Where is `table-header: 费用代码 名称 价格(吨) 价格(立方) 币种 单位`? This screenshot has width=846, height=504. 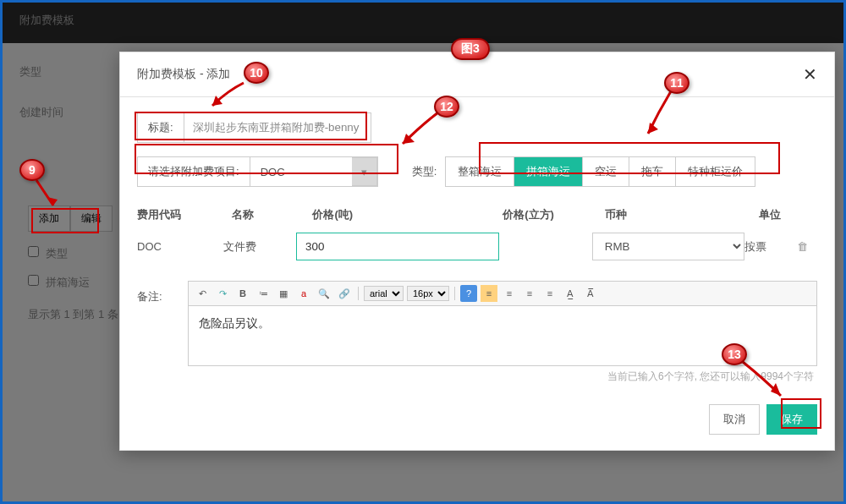
table-header: 费用代码 名称 价格(吨) 价格(立方) 币种 单位 is located at coordinates (477, 215).